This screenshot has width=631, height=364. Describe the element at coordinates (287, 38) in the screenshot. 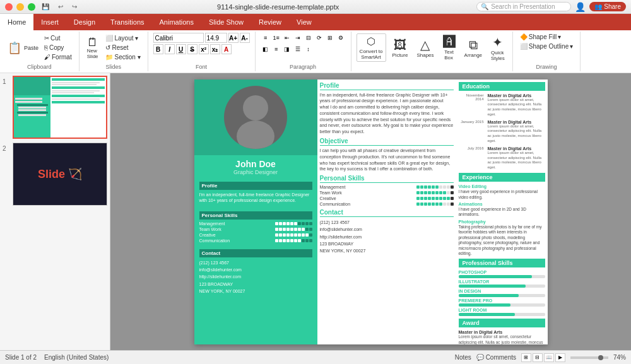

I see `decrease-indent-button: ⇤` at that location.